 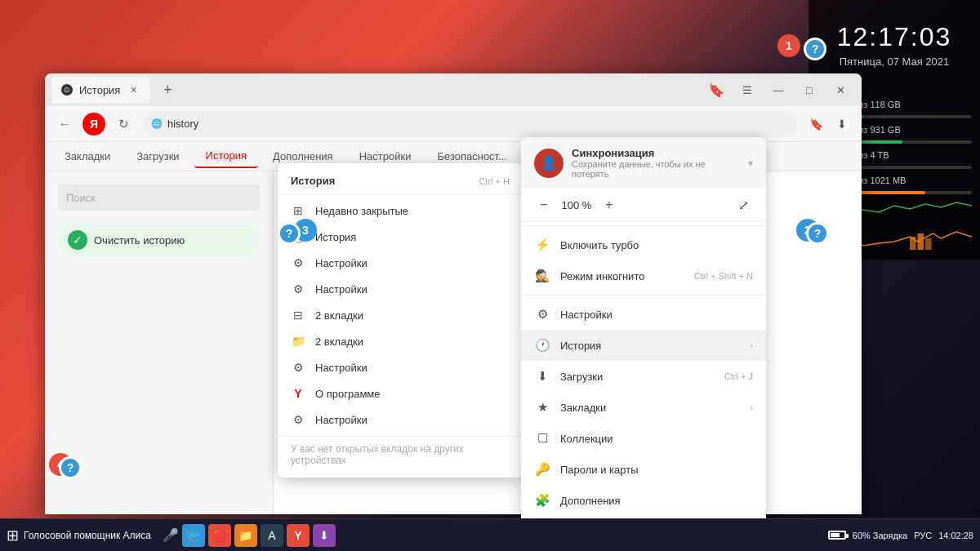 I want to click on menu-label-settings: Настройки, so click(x=586, y=315).